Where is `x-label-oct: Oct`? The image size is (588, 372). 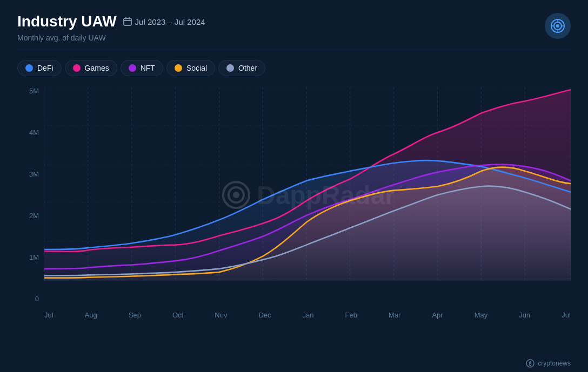
x-label-oct: Oct is located at coordinates (178, 315).